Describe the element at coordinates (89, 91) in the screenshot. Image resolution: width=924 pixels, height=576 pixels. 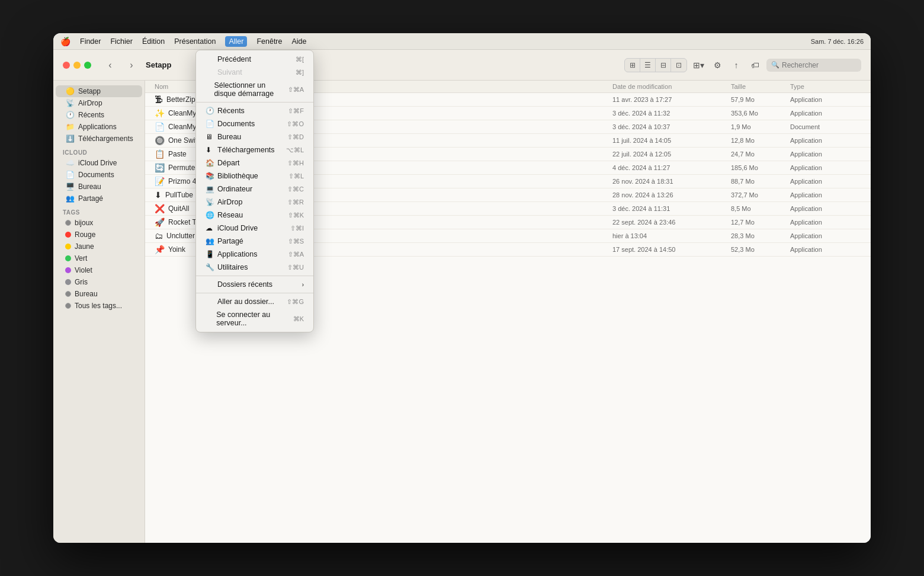
I see `sidebar-item-setapp-label: Setapp` at that location.